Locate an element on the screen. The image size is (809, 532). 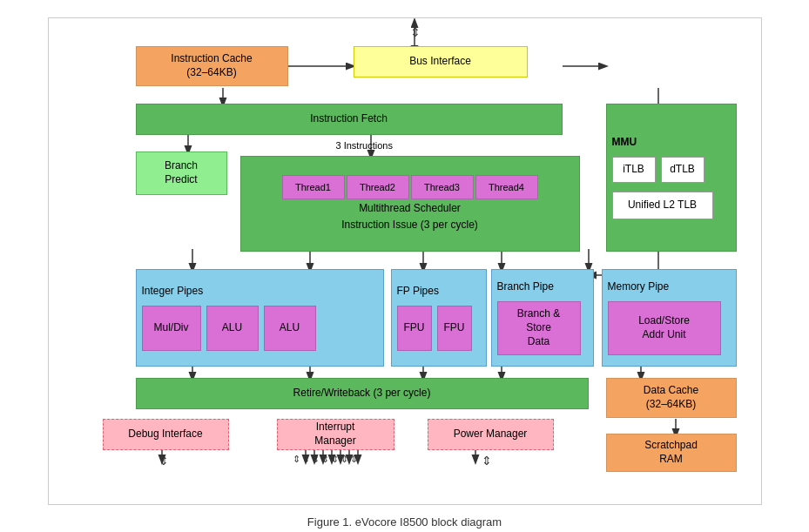
data-cache-box: Data Cache (32–64KB) is located at coordinates (671, 398).